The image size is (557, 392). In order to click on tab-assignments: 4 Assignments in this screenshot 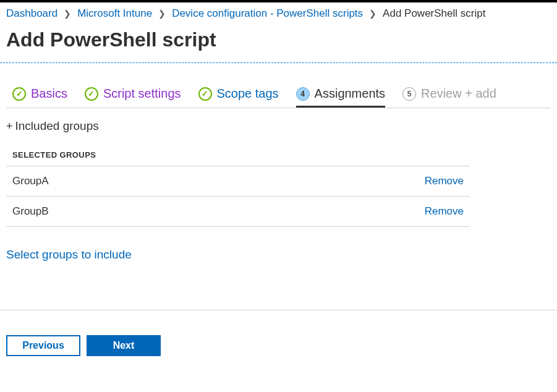, I will do `click(341, 97)`.